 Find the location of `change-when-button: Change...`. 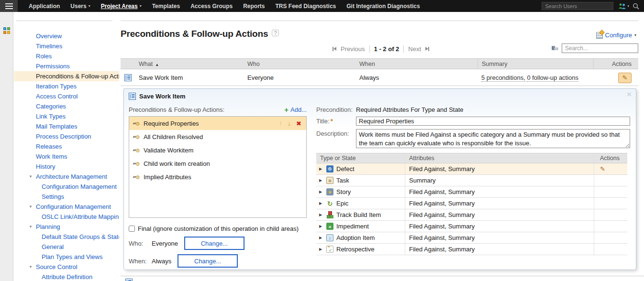

change-when-button: Change... is located at coordinates (208, 261).